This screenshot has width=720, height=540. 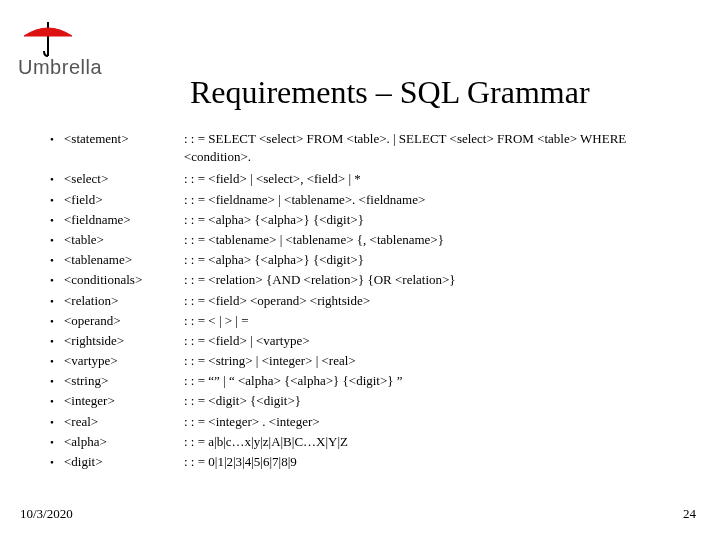 What do you see at coordinates (690, 514) in the screenshot?
I see `footer-page-number: 24` at bounding box center [690, 514].